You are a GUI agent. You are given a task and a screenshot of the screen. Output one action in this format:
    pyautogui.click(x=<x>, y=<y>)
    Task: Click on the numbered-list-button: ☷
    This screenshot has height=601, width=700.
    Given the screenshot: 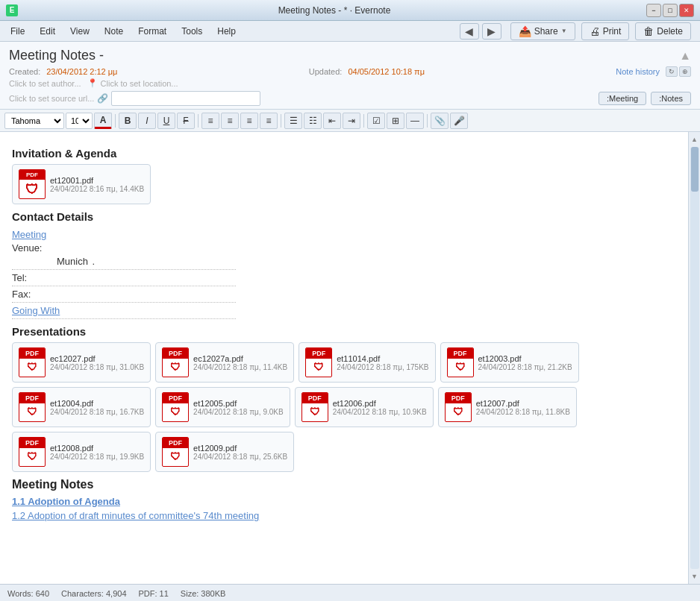 What is the action you would take?
    pyautogui.click(x=313, y=121)
    